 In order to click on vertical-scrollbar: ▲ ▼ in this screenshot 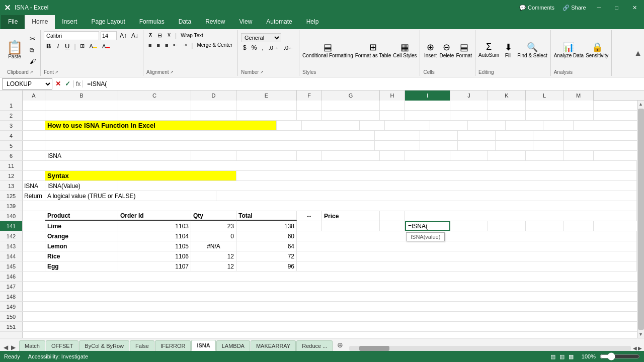, I will do `click(640, 219)`.